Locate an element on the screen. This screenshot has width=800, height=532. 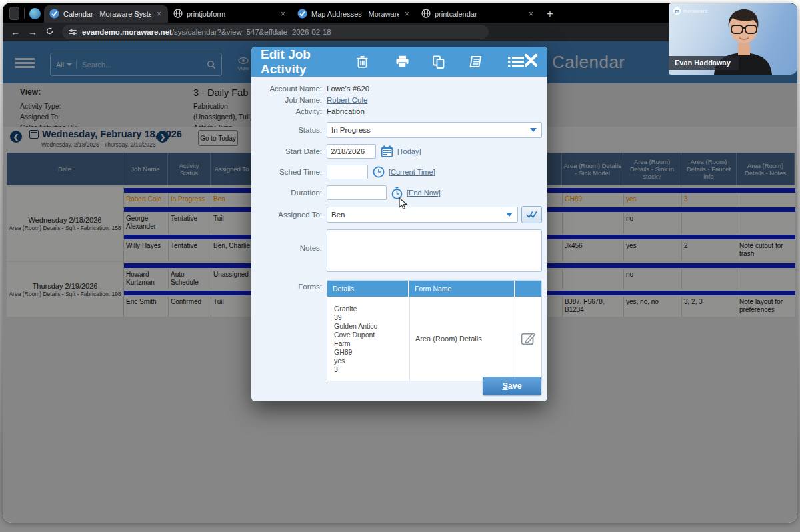
list-icon is located at coordinates (516, 61).